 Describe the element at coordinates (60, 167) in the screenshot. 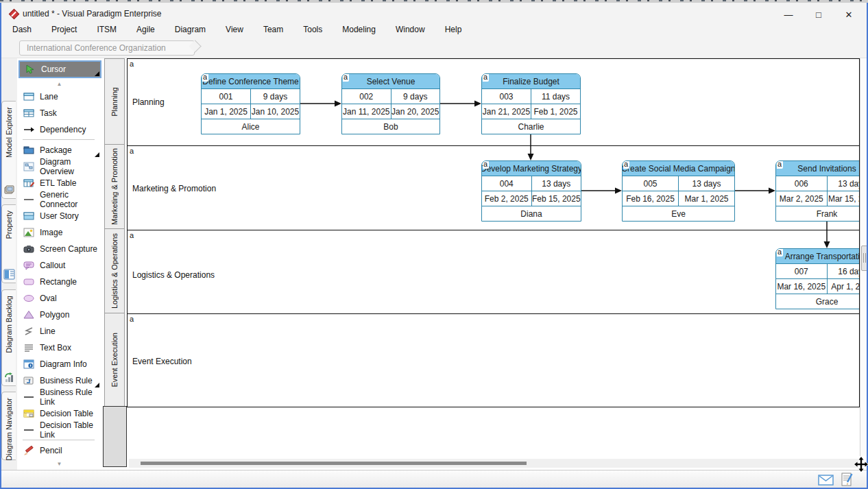

I see `palette-item-diagram-overview: Diagram Overview` at that location.